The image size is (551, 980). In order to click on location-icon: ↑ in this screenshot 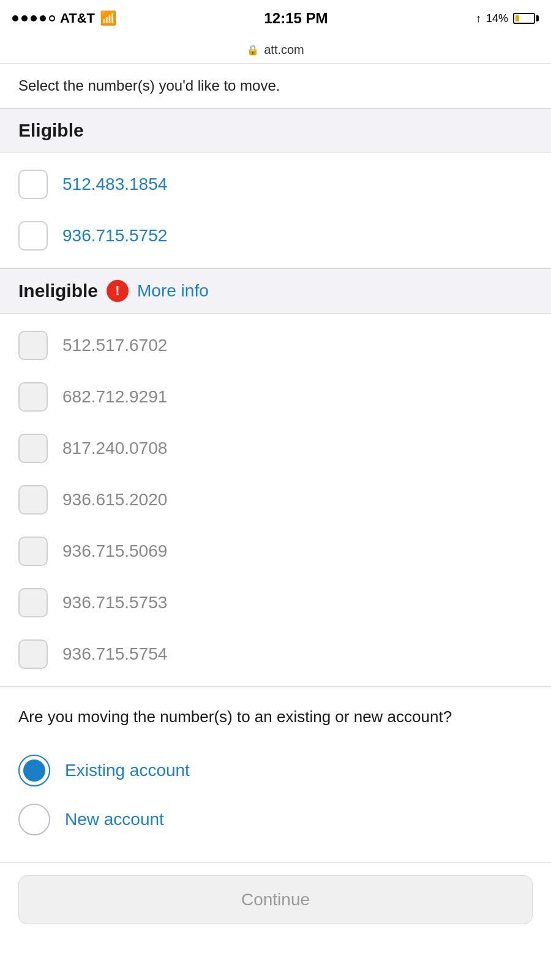, I will do `click(479, 18)`.